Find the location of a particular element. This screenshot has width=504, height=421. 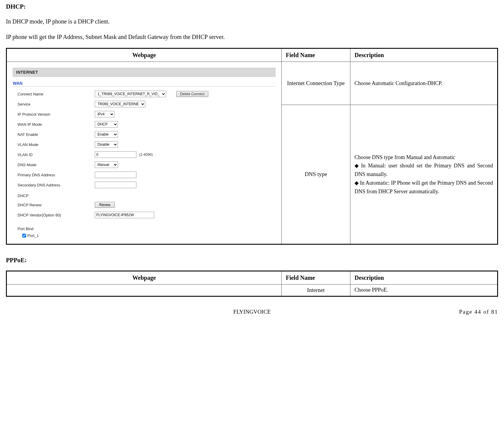

internet-panel-title: INTERNET is located at coordinates (144, 72).